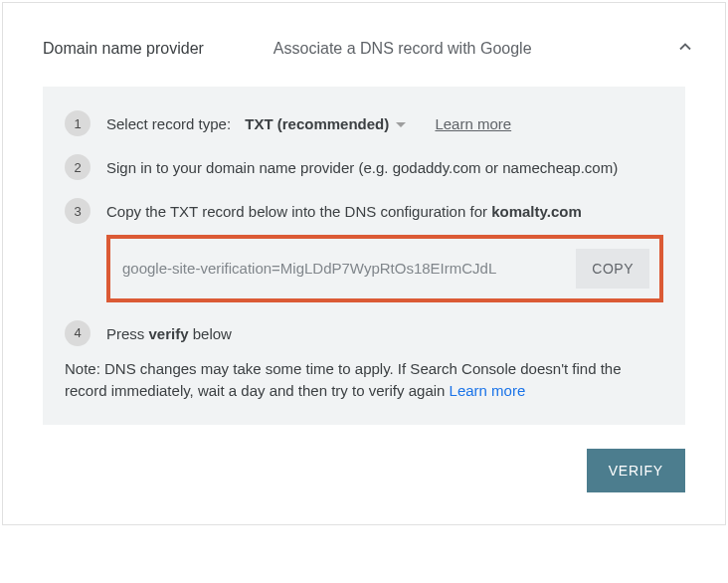  I want to click on learn-more-link-recordtype: Learn more, so click(473, 123).